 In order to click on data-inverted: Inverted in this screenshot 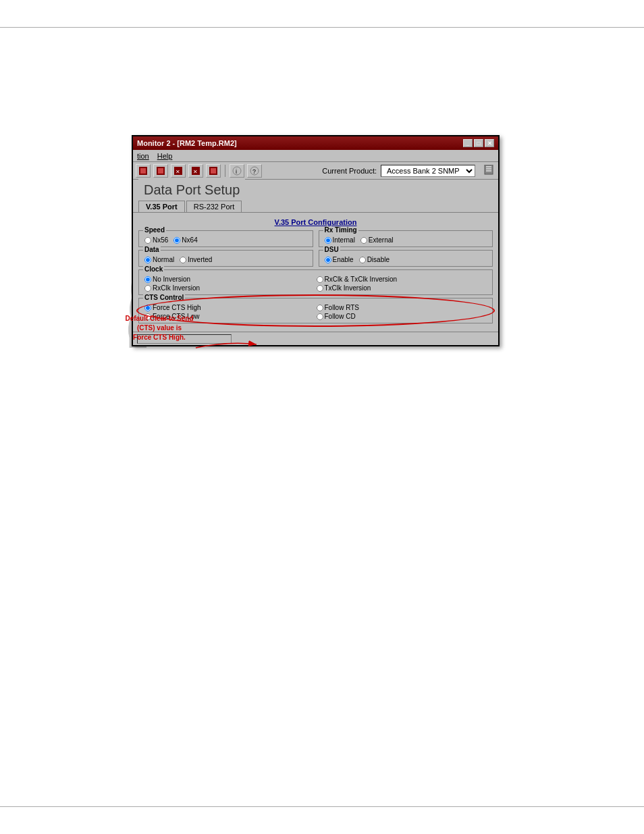, I will do `click(196, 259)`.